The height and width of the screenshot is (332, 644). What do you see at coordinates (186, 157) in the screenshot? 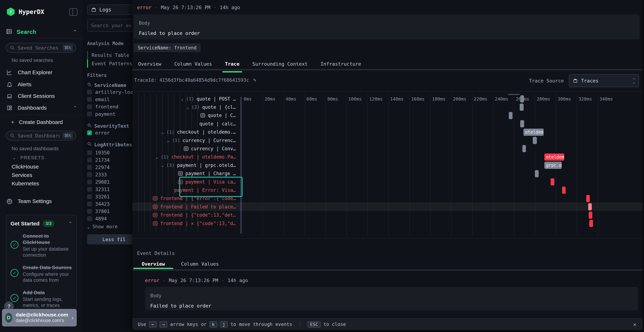
I see `span-row-label: ⌄(1)checkout | oteldemo.Pa…` at bounding box center [186, 157].